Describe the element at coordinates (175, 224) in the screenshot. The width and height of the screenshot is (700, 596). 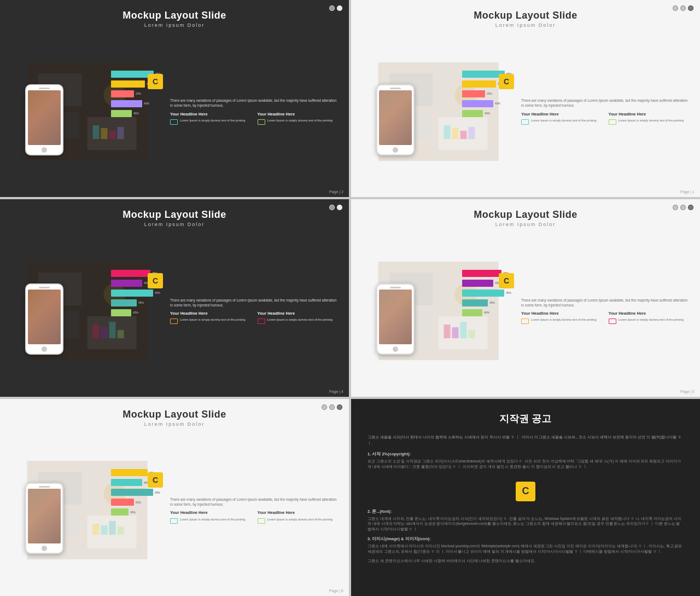
I see `slide-3-subtitle: Lorem Ipsum Dolor` at that location.